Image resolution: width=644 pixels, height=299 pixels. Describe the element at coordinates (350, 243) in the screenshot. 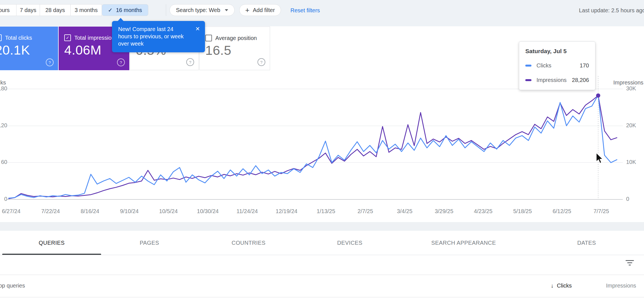

I see `tab-devices: DEVICES` at that location.